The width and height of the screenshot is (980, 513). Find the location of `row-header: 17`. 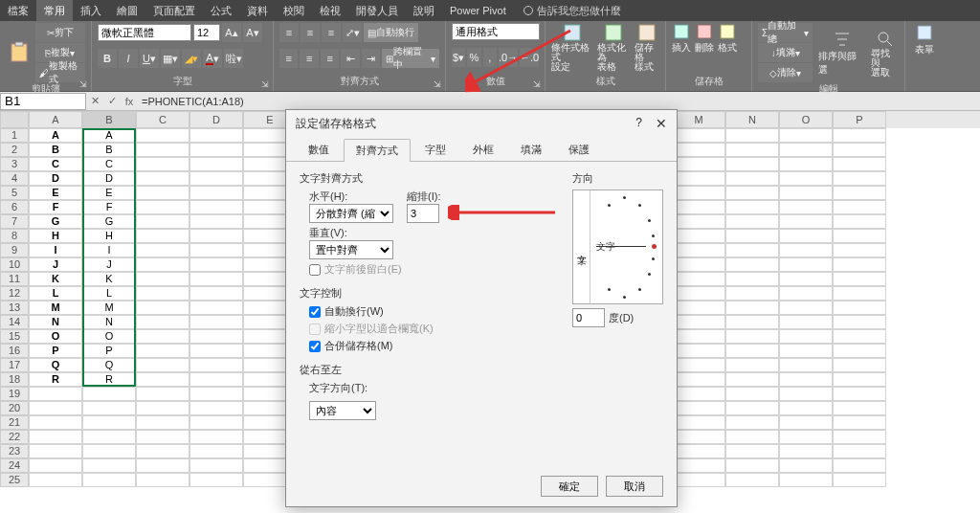

row-header: 17 is located at coordinates (14, 366).